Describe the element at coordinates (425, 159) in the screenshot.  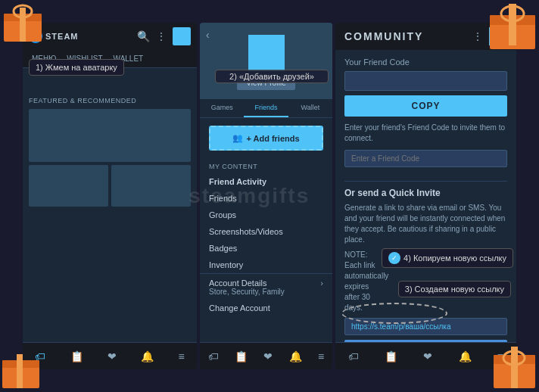
I see `enter-code-input` at that location.